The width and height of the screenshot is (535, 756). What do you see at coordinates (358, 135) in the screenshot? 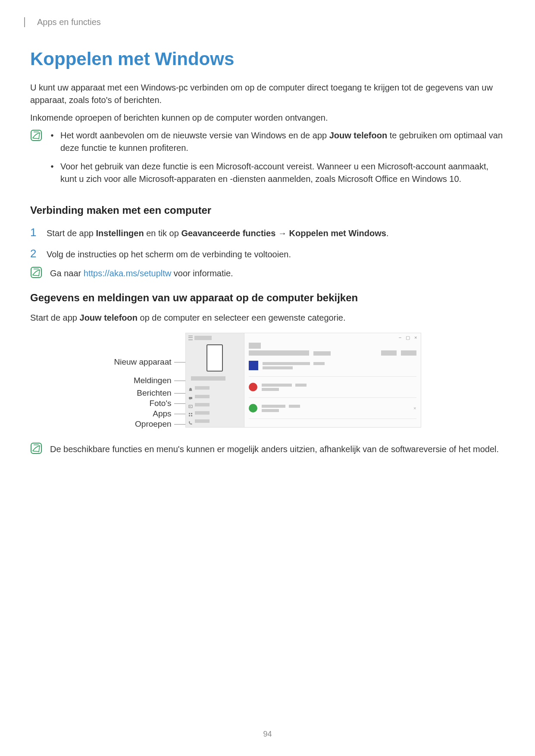
I see `note1-b1-bold: Jouw telefoon` at bounding box center [358, 135].